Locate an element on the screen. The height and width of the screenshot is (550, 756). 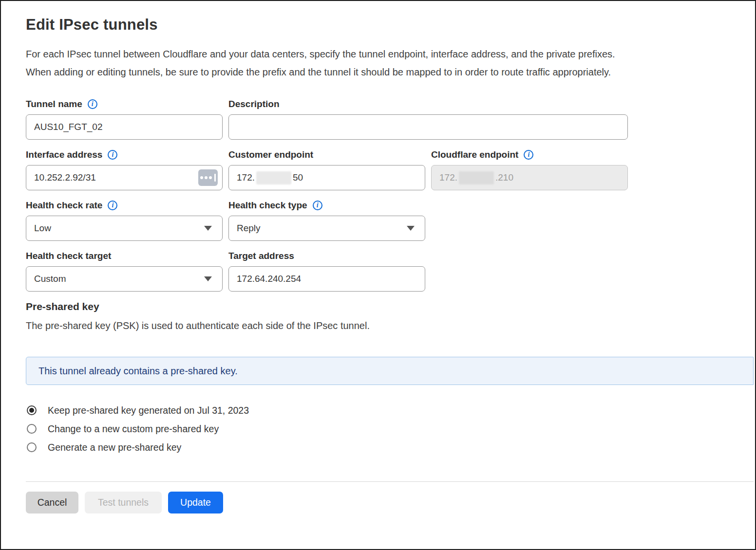
tunnel-name-field: Tunnel name i is located at coordinates (124, 119).